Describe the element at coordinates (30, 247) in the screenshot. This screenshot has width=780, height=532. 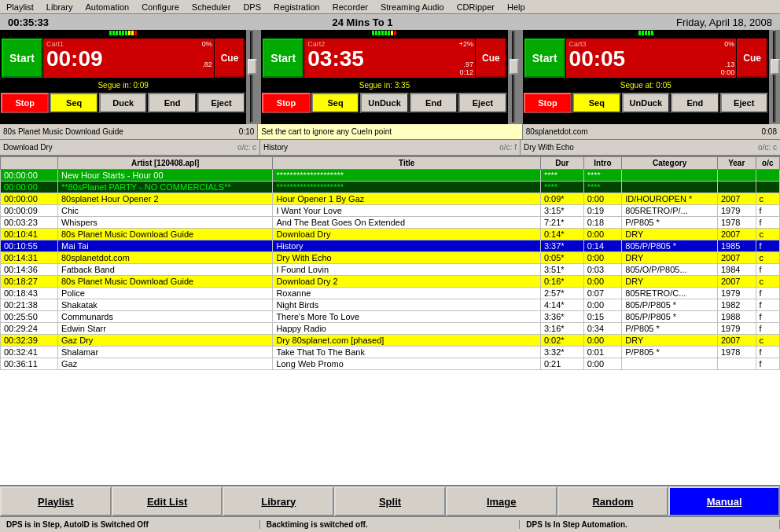
I see `row-time: 00:10:55` at that location.